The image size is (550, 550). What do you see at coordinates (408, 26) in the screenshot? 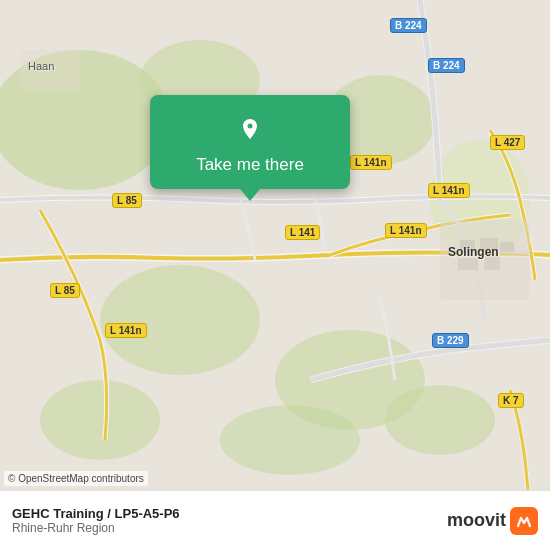
I see `road-label-b224-1: B 224` at bounding box center [408, 26].